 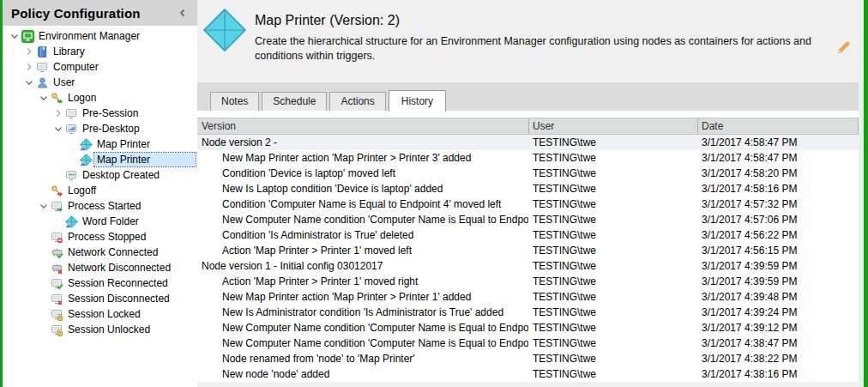 I want to click on cell-date: 3/1/2017 4:38:22 PM, so click(x=778, y=359).